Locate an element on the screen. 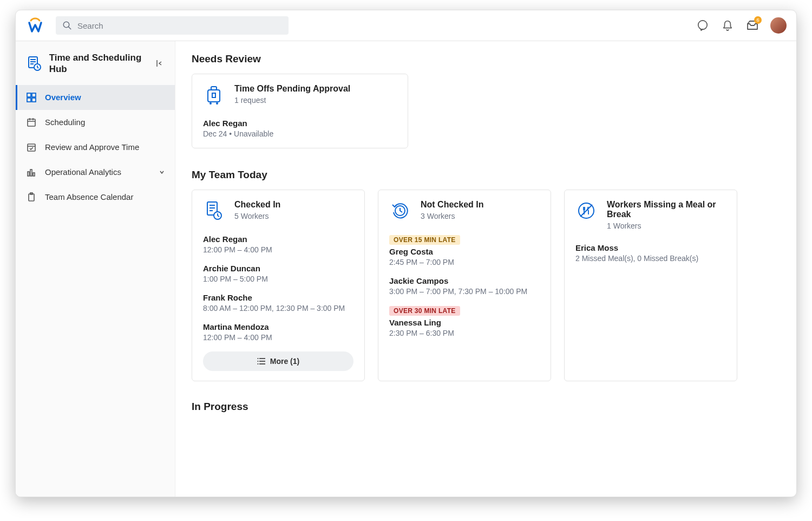 The image size is (812, 521). topbar-actions: 6 is located at coordinates (741, 25).